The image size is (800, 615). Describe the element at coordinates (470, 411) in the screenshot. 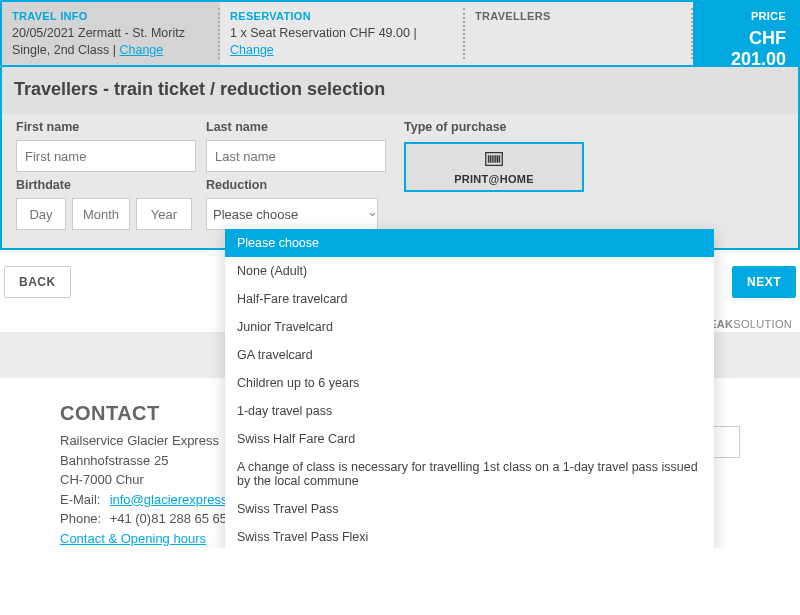

I see `reduction-option: 1-day travel pass` at that location.